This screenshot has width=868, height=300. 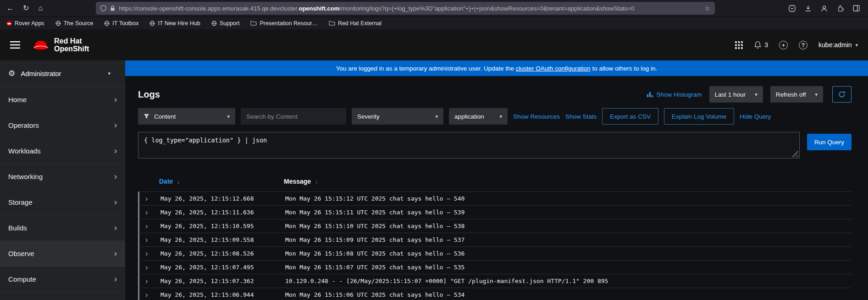 I want to click on help-icon: ?, so click(x=803, y=45).